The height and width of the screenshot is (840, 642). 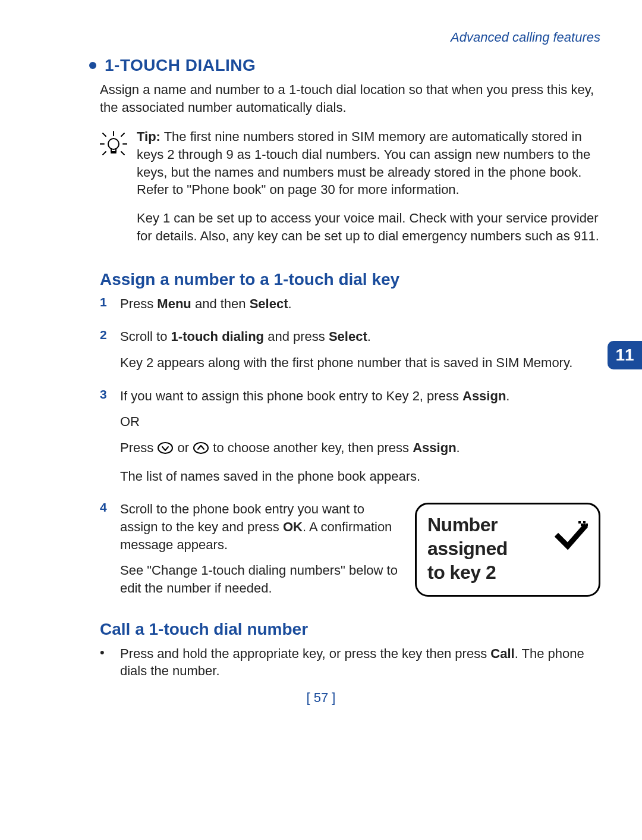 What do you see at coordinates (502, 653) in the screenshot?
I see `bold-call: Call` at bounding box center [502, 653].